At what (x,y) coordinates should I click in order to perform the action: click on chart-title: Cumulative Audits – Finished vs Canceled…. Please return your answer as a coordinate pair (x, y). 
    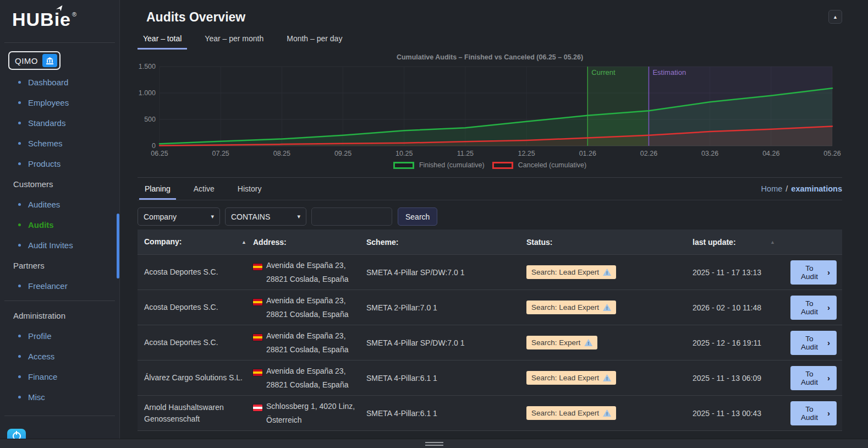
    Looking at the image, I should click on (490, 57).